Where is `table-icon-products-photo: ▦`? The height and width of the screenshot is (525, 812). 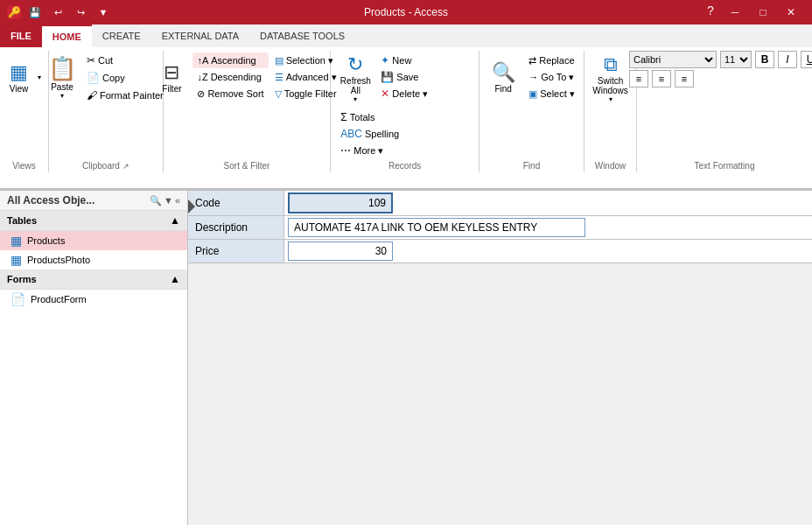
table-icon-products-photo: ▦ is located at coordinates (16, 260).